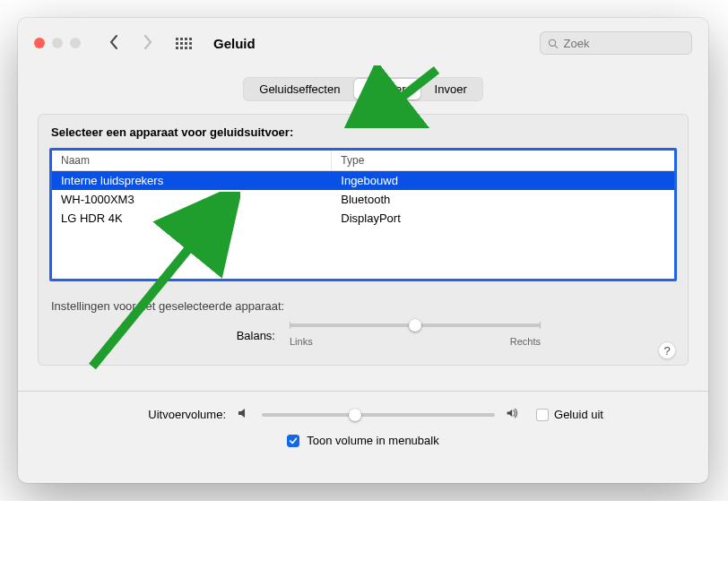  I want to click on balance-left-label: Links, so click(301, 341).